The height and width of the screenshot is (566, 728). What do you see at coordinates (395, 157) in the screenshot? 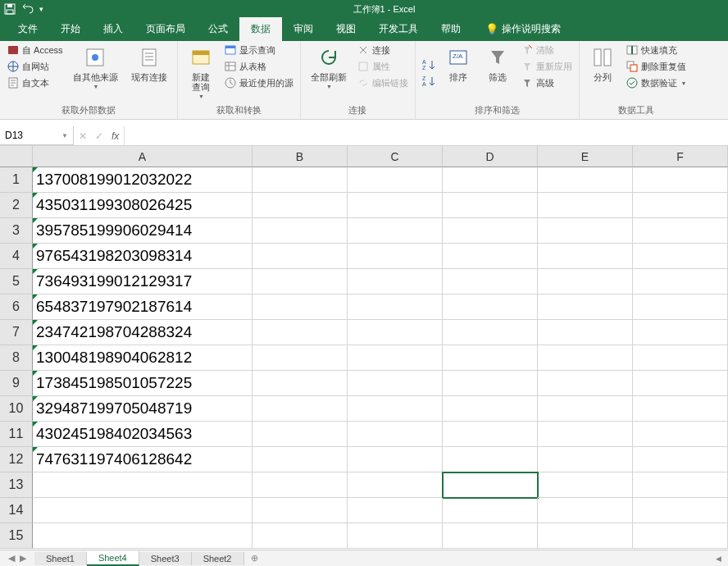
I see `column-header-C: C` at bounding box center [395, 157].